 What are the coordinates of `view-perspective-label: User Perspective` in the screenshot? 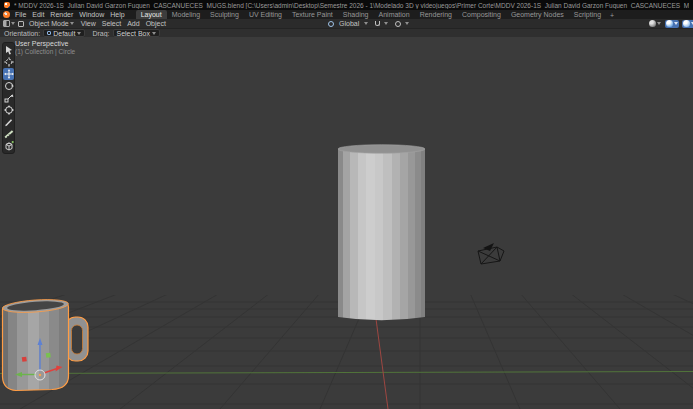 It's located at (45, 44).